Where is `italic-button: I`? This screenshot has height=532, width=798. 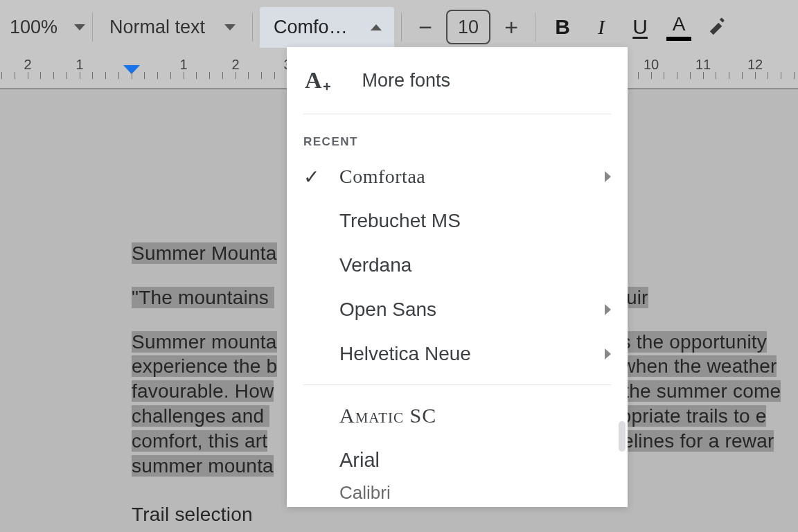
italic-button: I is located at coordinates (601, 27).